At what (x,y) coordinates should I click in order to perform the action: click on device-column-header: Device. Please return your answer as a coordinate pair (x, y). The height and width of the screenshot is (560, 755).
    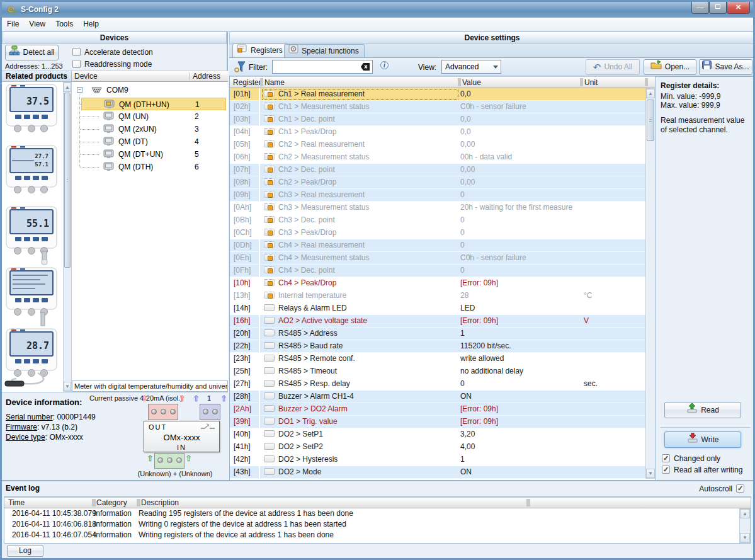
    Looking at the image, I should click on (86, 77).